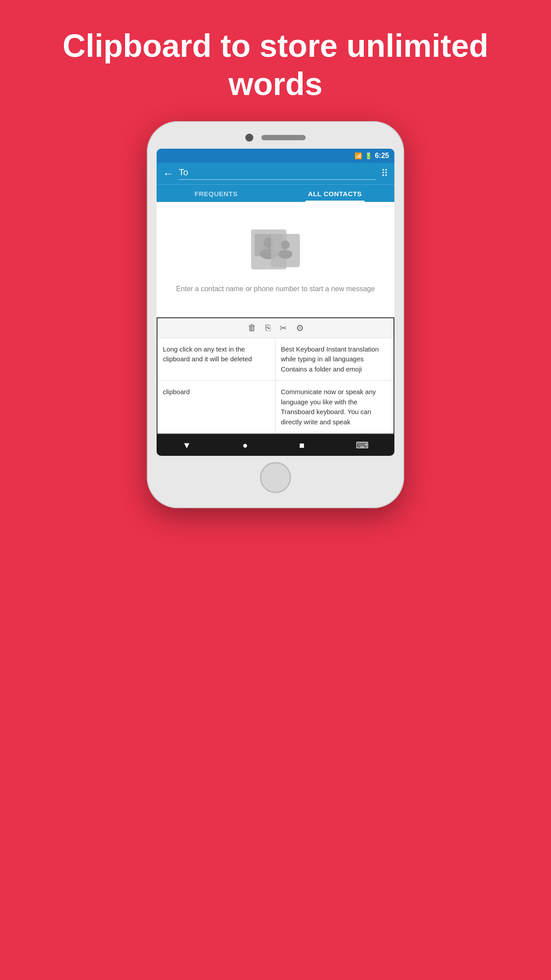 The height and width of the screenshot is (980, 551). What do you see at coordinates (276, 303) in the screenshot?
I see `phone-screen: 📶 🔋 6:25 ← To ⠿ FREQUENTS ALL CONT` at bounding box center [276, 303].